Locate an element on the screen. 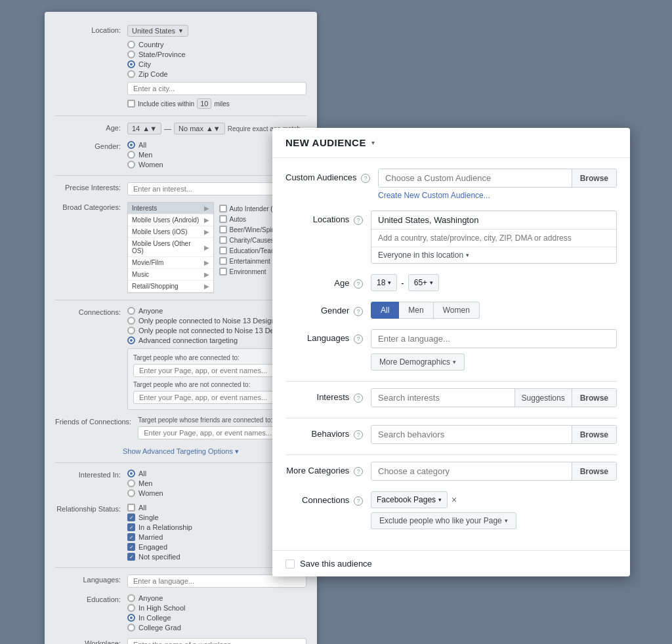 The height and width of the screenshot is (644, 672). behaviors-label: Behaviors ? is located at coordinates (328, 432).